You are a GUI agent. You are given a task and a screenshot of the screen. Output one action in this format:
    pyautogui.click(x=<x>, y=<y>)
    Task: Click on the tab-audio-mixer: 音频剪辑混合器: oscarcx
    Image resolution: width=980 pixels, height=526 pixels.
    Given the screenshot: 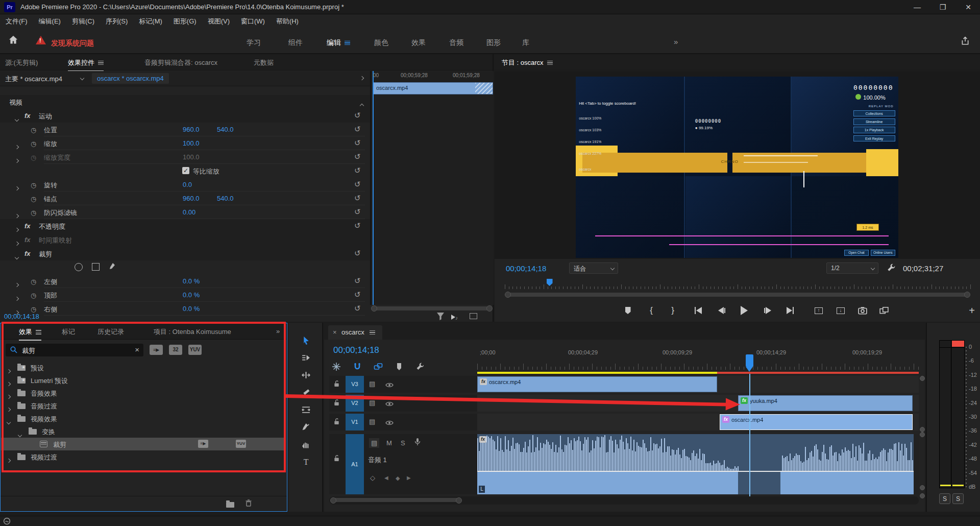 What is the action you would take?
    pyautogui.click(x=181, y=63)
    